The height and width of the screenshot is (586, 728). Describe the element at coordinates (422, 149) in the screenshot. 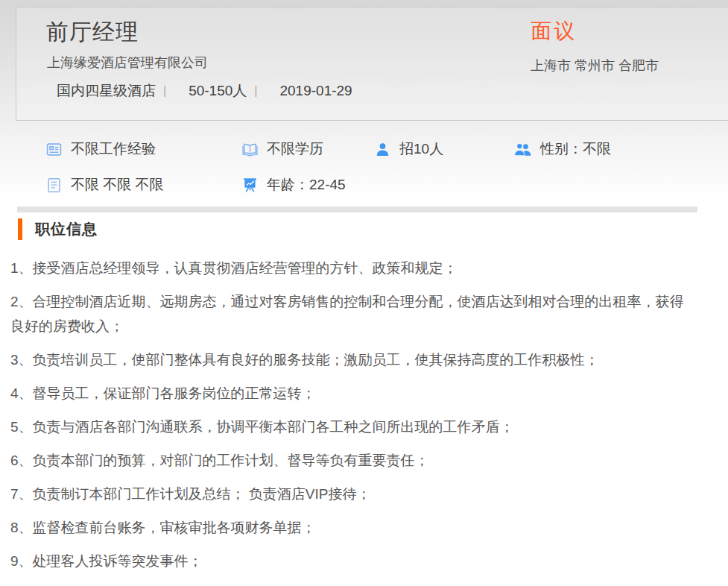

I see `requirement-headcount-label: 招10人` at that location.